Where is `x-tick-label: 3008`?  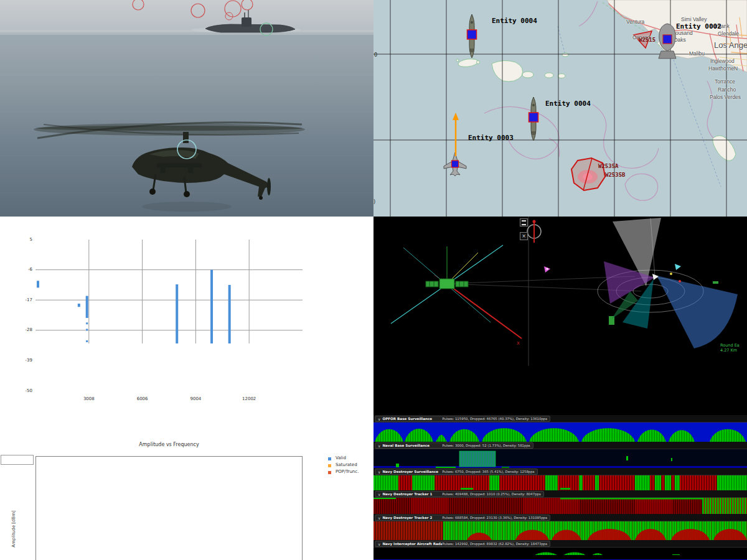 x-tick-label: 3008 is located at coordinates (89, 399).